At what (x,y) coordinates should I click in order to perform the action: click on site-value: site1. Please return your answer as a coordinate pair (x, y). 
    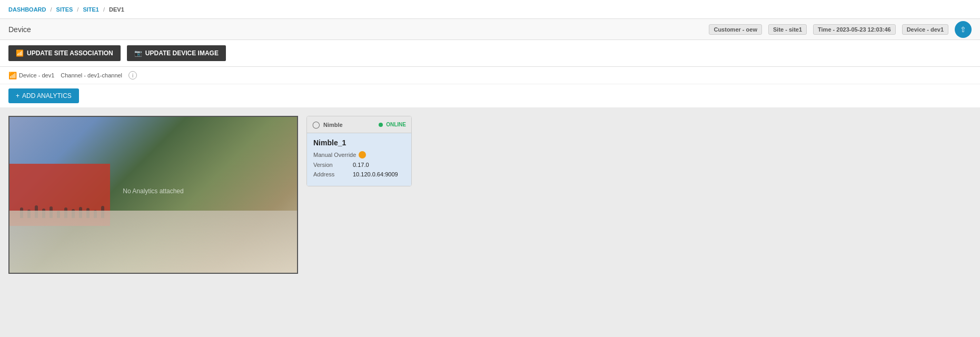
    Looking at the image, I should click on (795, 29).